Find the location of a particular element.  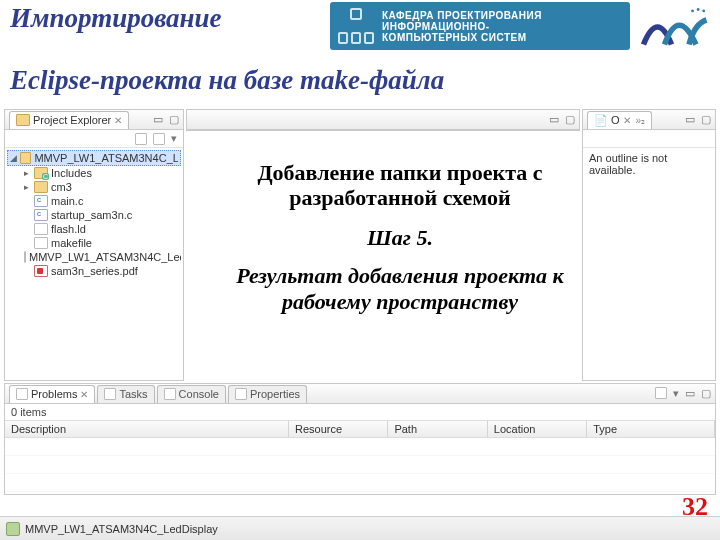

link-editor-icon is located at coordinates (159, 139).